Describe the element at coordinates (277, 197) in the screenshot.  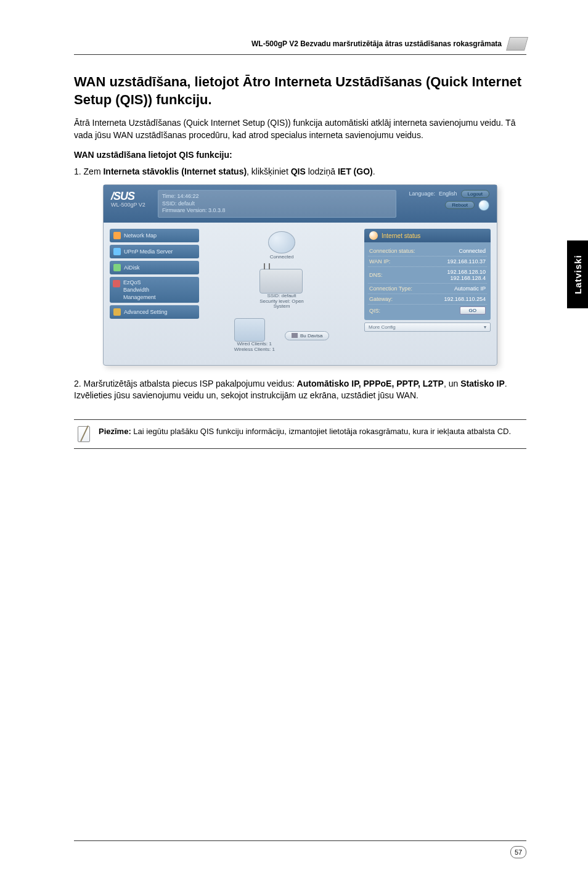
I see `info-time: Time: 14:46:22` at that location.